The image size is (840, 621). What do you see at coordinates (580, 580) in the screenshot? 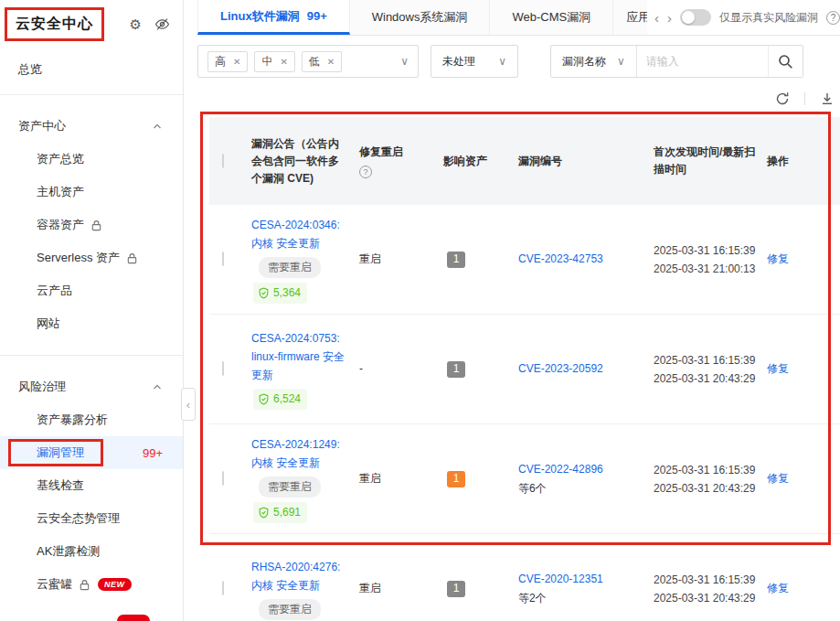
I see `cve-link: CVE-2020-12351` at bounding box center [580, 580].